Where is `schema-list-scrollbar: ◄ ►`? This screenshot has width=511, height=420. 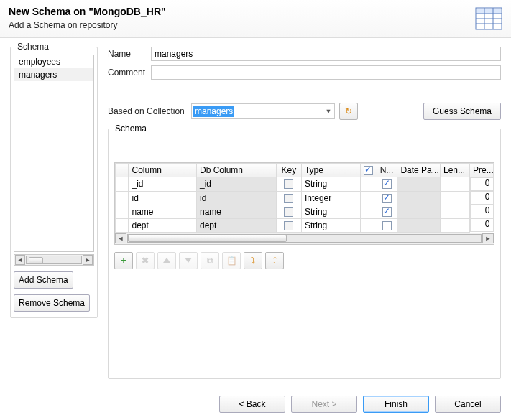 schema-list-scrollbar: ◄ ► is located at coordinates (54, 260).